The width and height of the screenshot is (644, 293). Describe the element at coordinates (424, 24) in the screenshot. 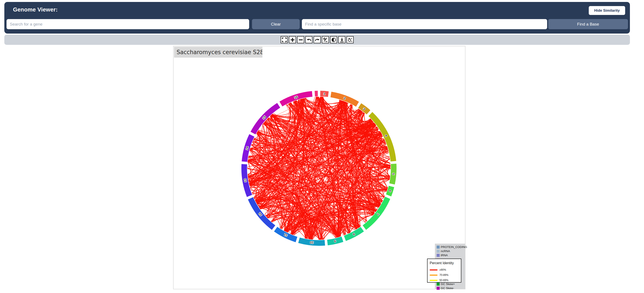

I see `base-search-input` at that location.